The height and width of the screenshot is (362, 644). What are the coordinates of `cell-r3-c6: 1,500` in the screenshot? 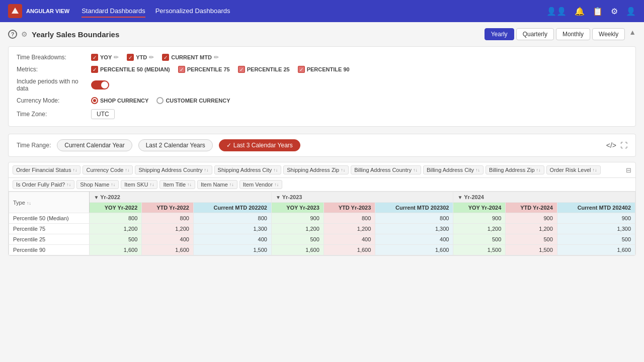 It's located at (479, 250).